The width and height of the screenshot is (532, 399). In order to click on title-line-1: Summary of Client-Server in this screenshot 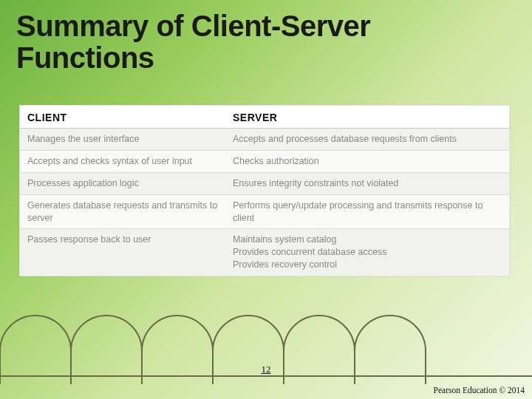, I will do `click(194, 26)`.